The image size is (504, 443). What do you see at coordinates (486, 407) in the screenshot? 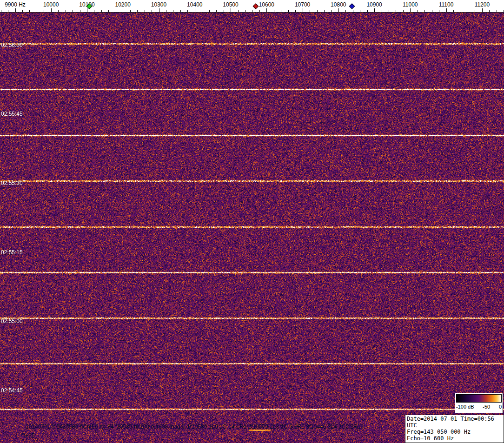
I see `legend-label-mid: -50` at bounding box center [486, 407].